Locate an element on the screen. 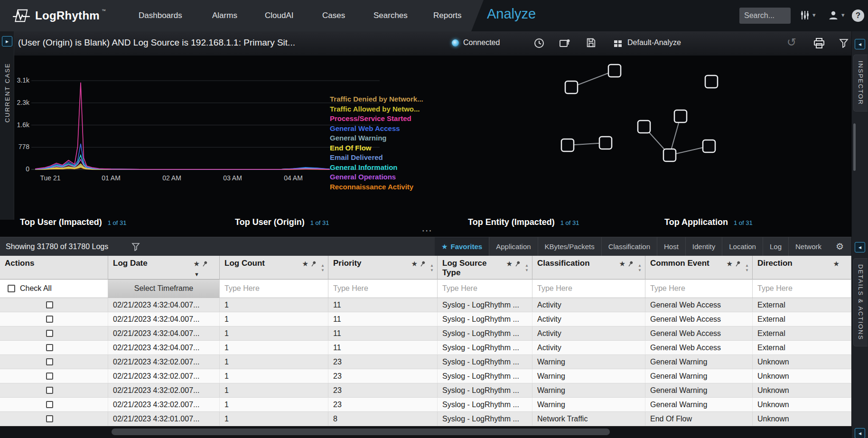 The height and width of the screenshot is (438, 868). filter-icon is located at coordinates (844, 44).